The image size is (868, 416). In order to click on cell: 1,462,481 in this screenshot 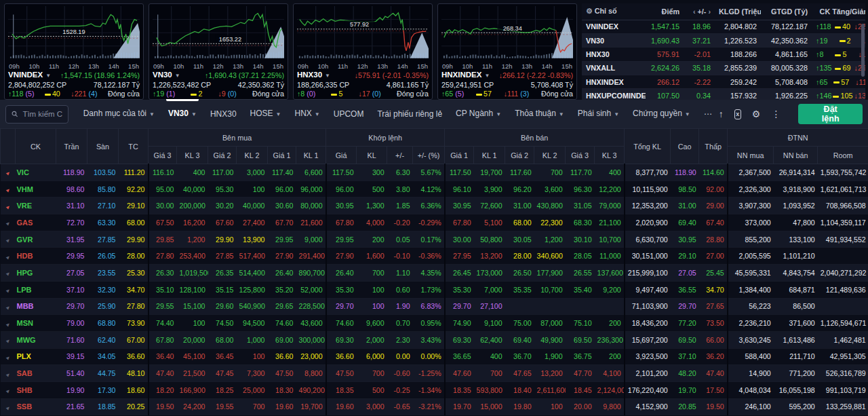, I will do `click(843, 339)`.